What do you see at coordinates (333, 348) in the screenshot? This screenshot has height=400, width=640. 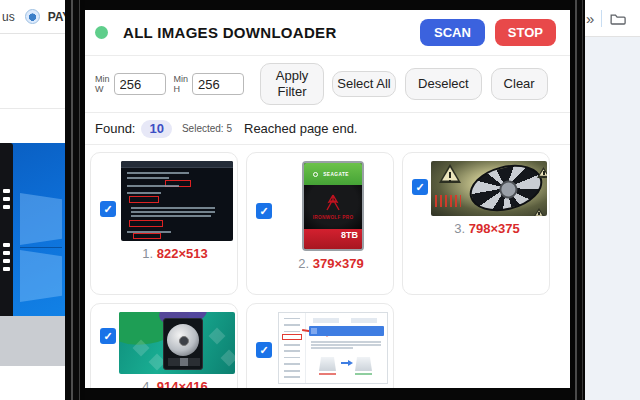 I see `image-thumbnail-clone-wizard` at bounding box center [333, 348].